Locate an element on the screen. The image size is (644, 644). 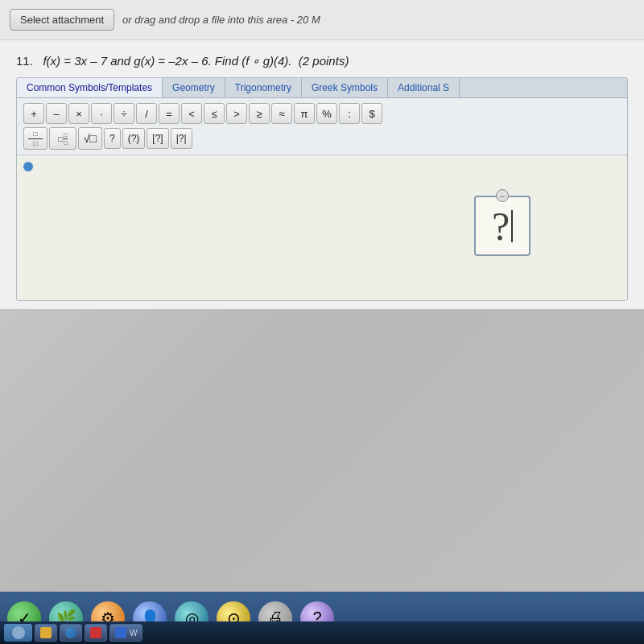
remove-box-button: – is located at coordinates (502, 196).